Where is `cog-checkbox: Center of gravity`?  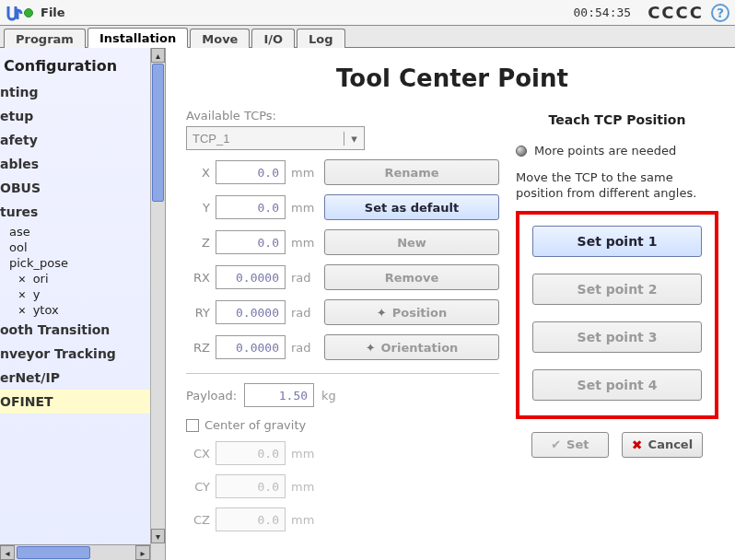
cog-checkbox: Center of gravity is located at coordinates (343, 426).